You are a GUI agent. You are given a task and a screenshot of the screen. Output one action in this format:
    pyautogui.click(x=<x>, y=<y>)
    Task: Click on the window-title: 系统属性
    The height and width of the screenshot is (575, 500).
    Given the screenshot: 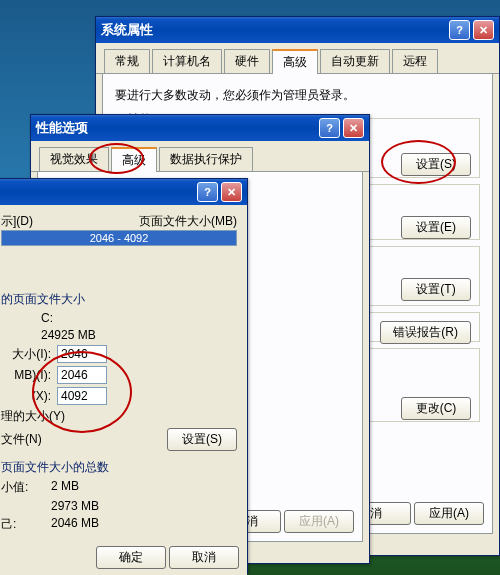 What is the action you would take?
    pyautogui.click(x=274, y=30)
    